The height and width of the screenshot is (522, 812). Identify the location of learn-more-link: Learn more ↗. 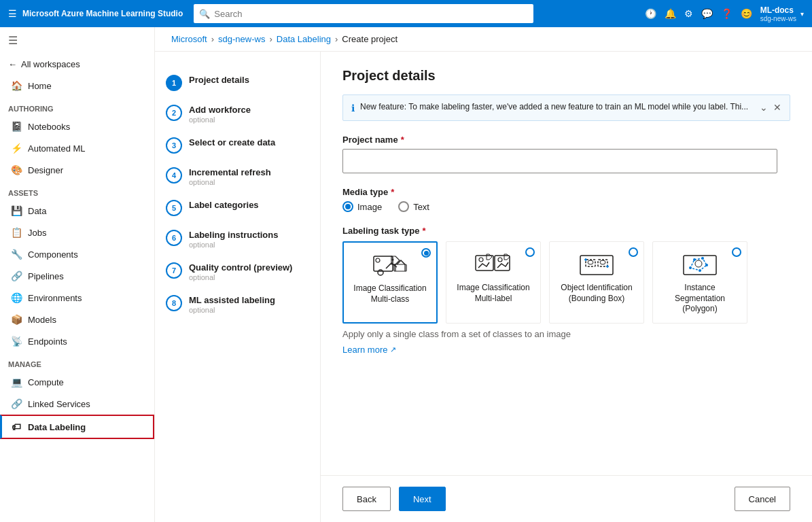
(370, 349).